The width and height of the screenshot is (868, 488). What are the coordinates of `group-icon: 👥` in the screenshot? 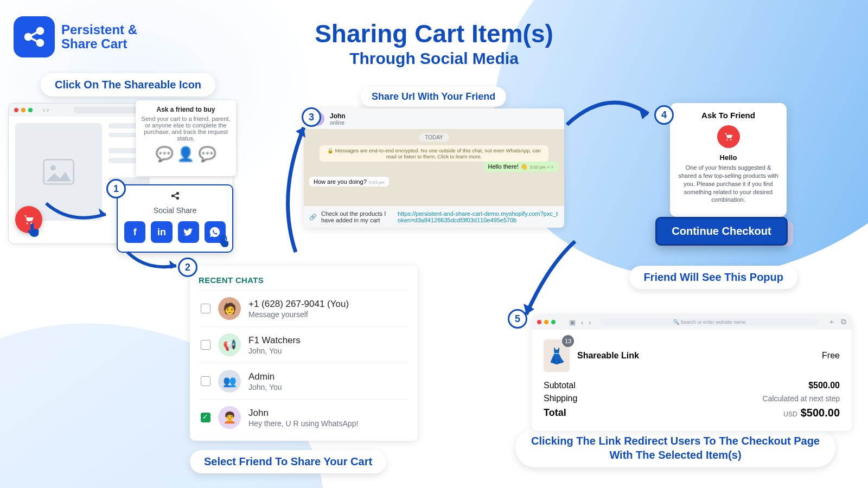 It's located at (229, 381).